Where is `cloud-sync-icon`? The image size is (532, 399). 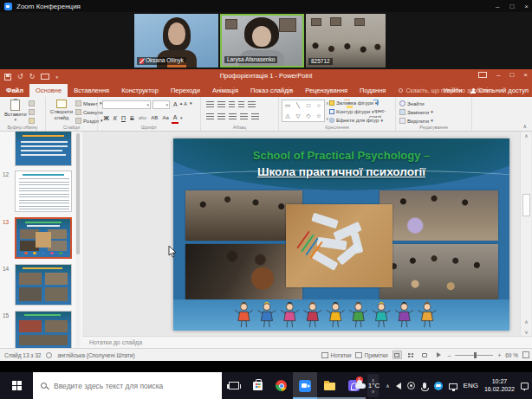
cloud-sync-icon is located at coordinates (438, 386).